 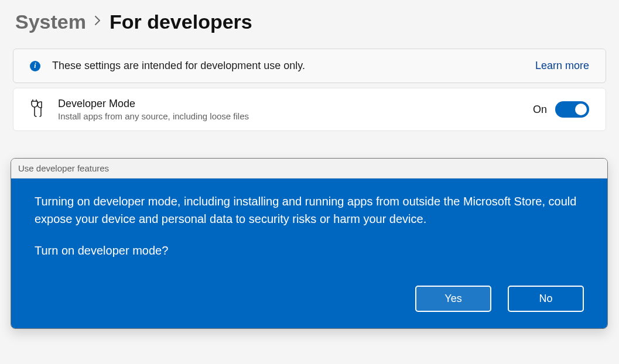 What do you see at coordinates (309, 250) in the screenshot?
I see `dialog-question: Turn on developer mode?` at bounding box center [309, 250].